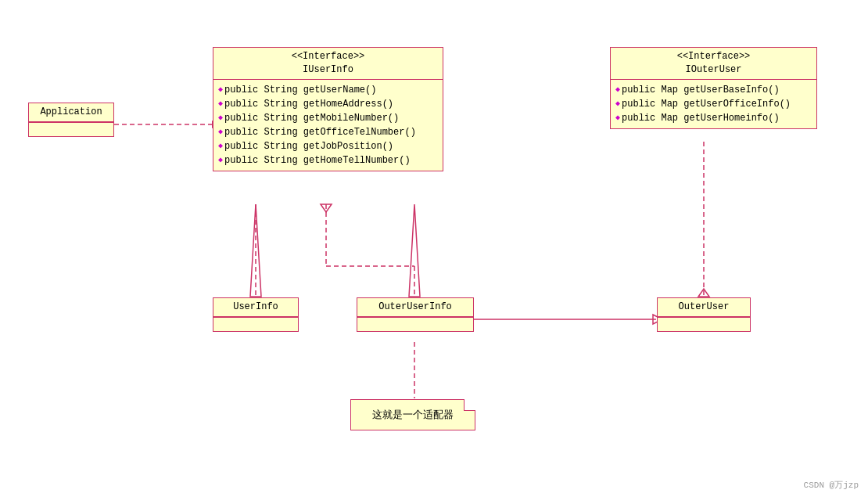 The height and width of the screenshot is (497, 868). Describe the element at coordinates (328, 70) in the screenshot. I see `iuserinfo-name: IUserInfo` at that location.